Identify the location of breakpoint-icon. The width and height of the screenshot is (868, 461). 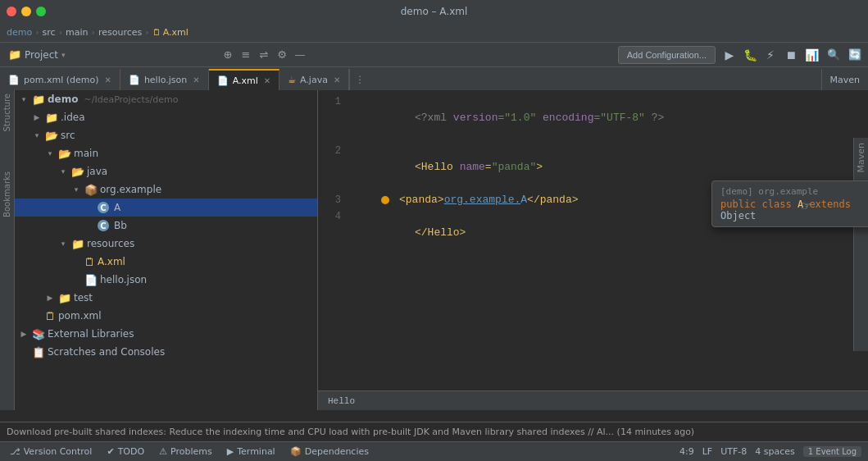
(385, 200).